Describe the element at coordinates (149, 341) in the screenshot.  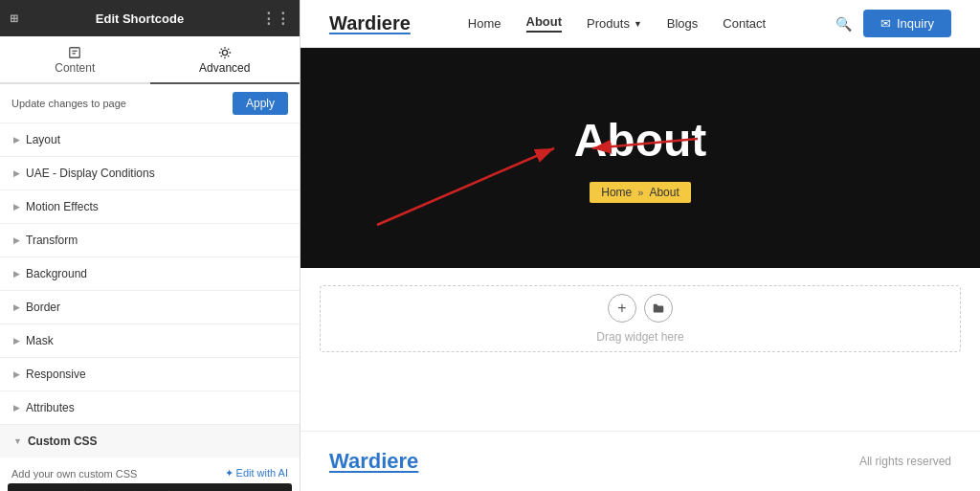
I see `accordion-mask: ▶ Mask` at that location.